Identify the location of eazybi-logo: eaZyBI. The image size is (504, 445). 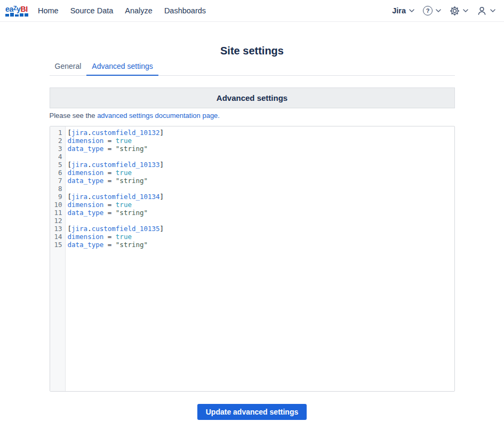
(17, 11).